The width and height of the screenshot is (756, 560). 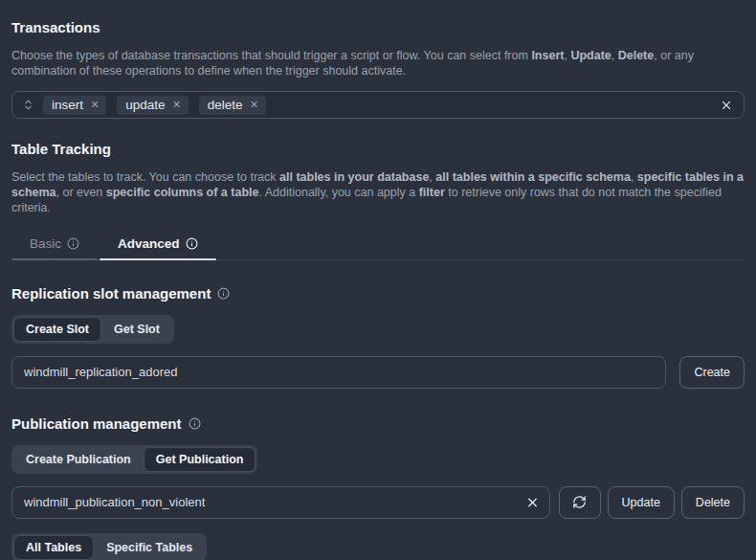 I want to click on update-publication-button: Update, so click(x=641, y=503).